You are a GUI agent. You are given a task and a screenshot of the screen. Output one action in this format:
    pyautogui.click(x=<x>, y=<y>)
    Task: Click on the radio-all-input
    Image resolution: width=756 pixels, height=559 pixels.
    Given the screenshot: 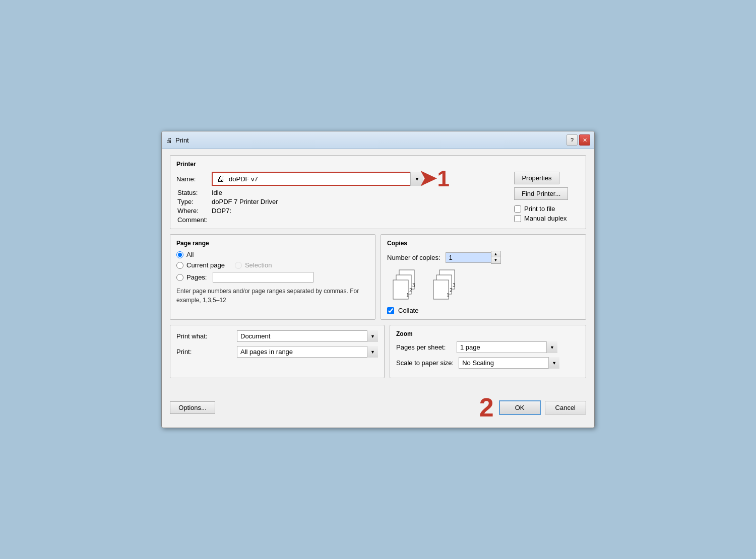 What is the action you would take?
    pyautogui.click(x=180, y=255)
    